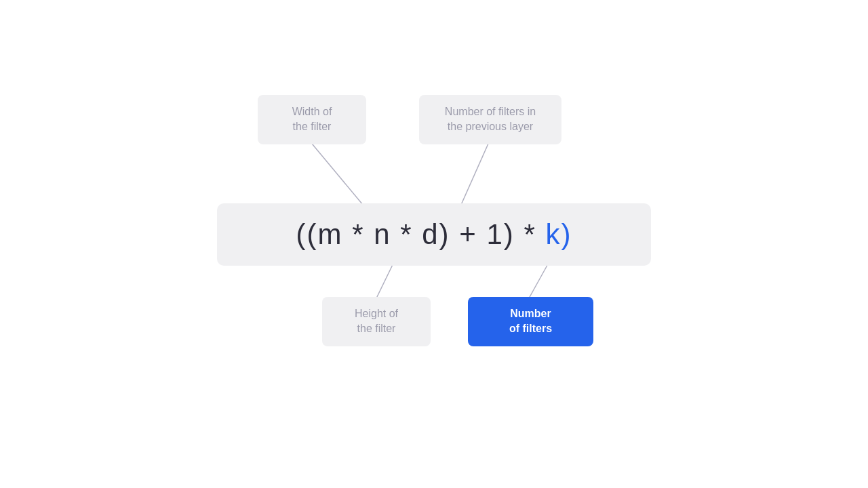  Describe the element at coordinates (434, 235) in the screenshot. I see `formula-box: ((m * n * d) + 1) * k)` at that location.